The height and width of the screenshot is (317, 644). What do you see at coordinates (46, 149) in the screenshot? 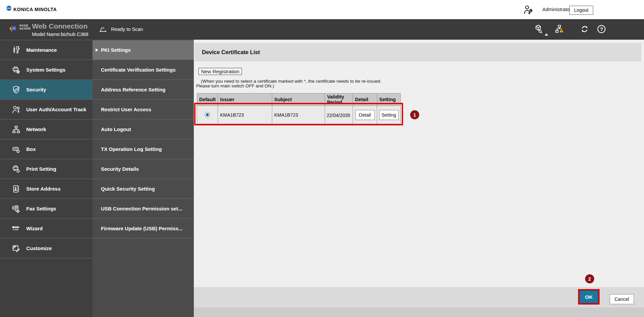
I see `sidebar-item-box: Box` at bounding box center [46, 149].